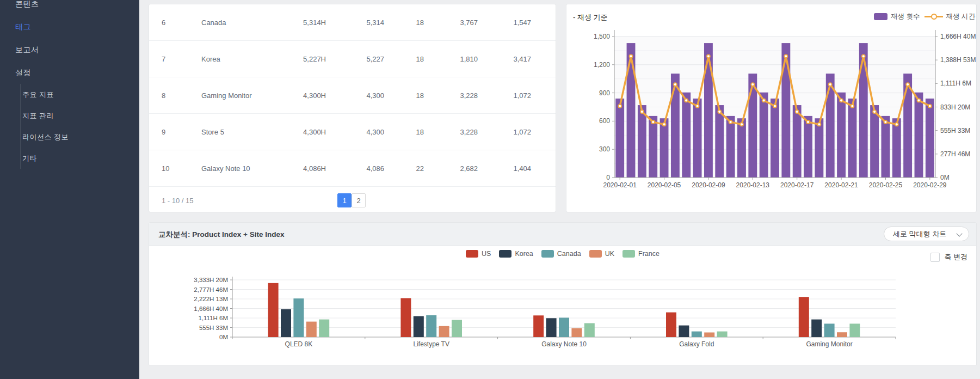 This screenshot has height=379, width=980. I want to click on table-row: 9 Store 5 4,300H 4,300 18 3,228 1,072, so click(353, 132).